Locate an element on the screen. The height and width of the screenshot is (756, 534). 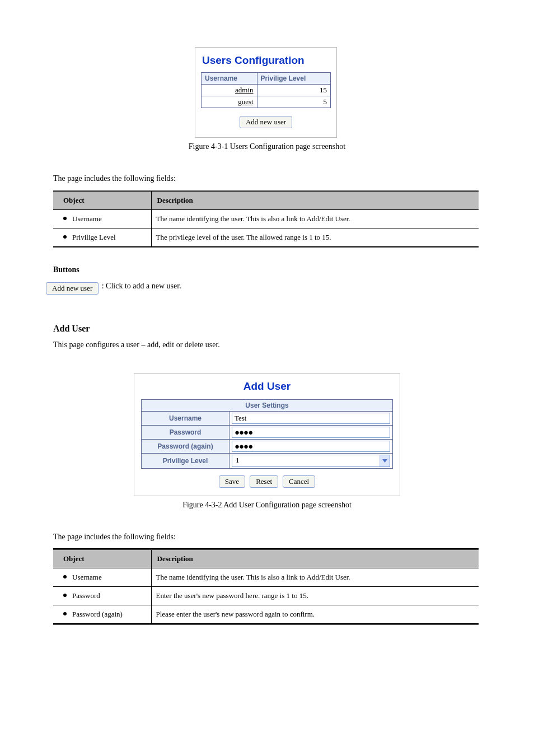
users-config-screenshot: Users Configuration Username Privilige L… is located at coordinates (266, 92).